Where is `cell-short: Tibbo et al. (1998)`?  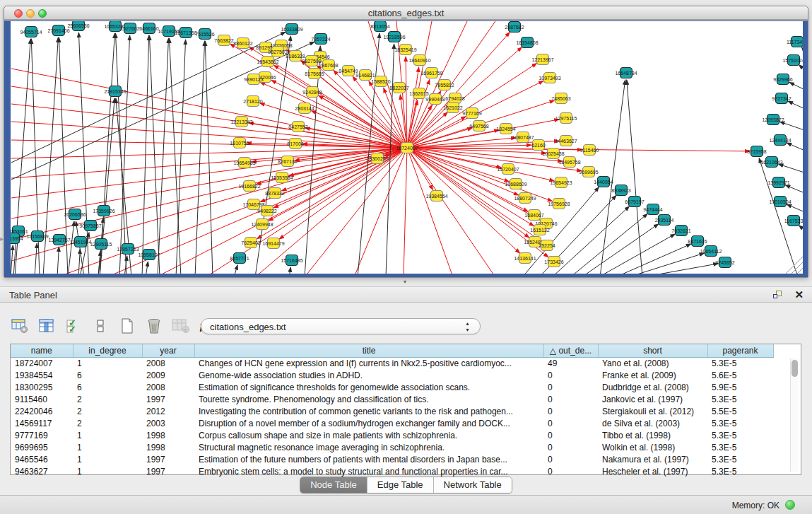
cell-short: Tibbo et al. (1998) is located at coordinates (653, 436).